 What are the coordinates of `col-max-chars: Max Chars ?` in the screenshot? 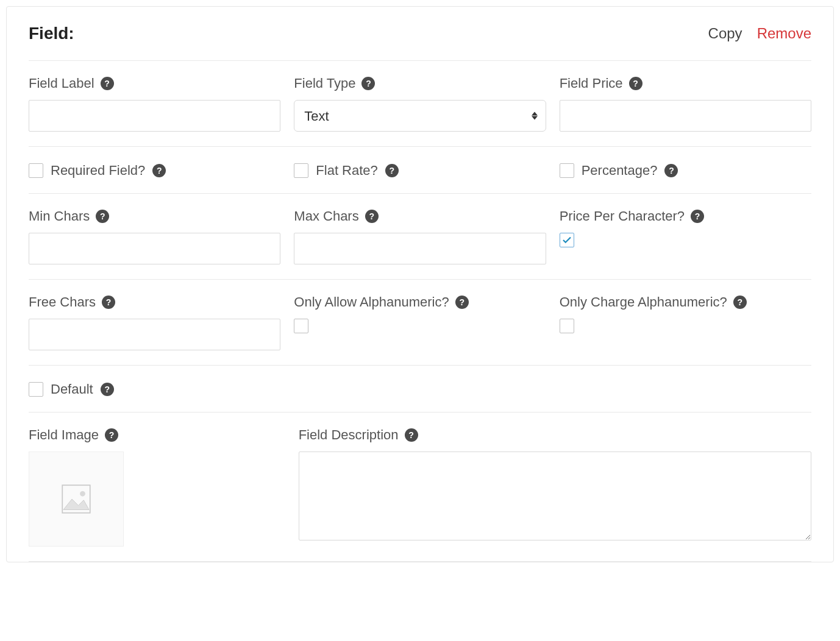 It's located at (419, 236).